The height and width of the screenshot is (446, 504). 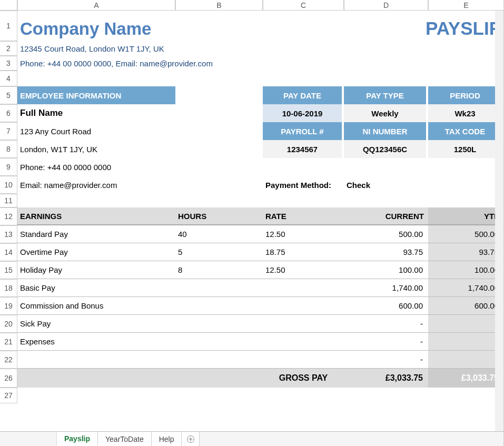 What do you see at coordinates (386, 288) in the screenshot?
I see `earn-current: 1,740.00` at bounding box center [386, 288].